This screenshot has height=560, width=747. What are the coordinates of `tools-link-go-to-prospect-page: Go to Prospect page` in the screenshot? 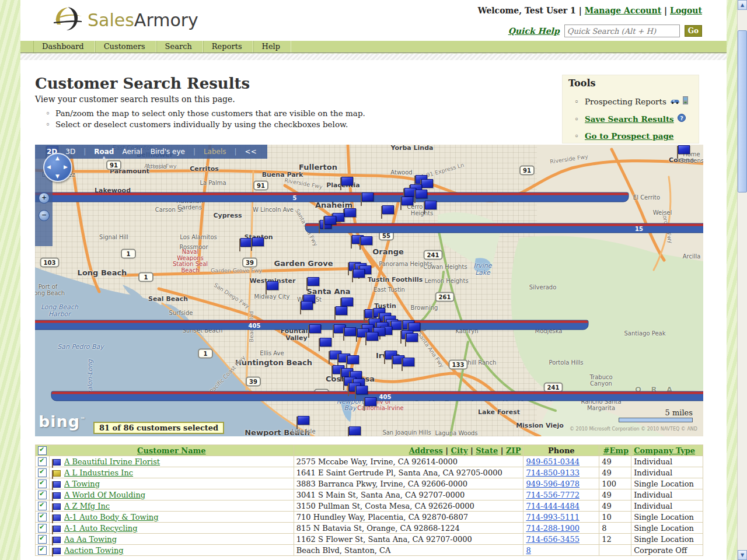 It's located at (629, 136).